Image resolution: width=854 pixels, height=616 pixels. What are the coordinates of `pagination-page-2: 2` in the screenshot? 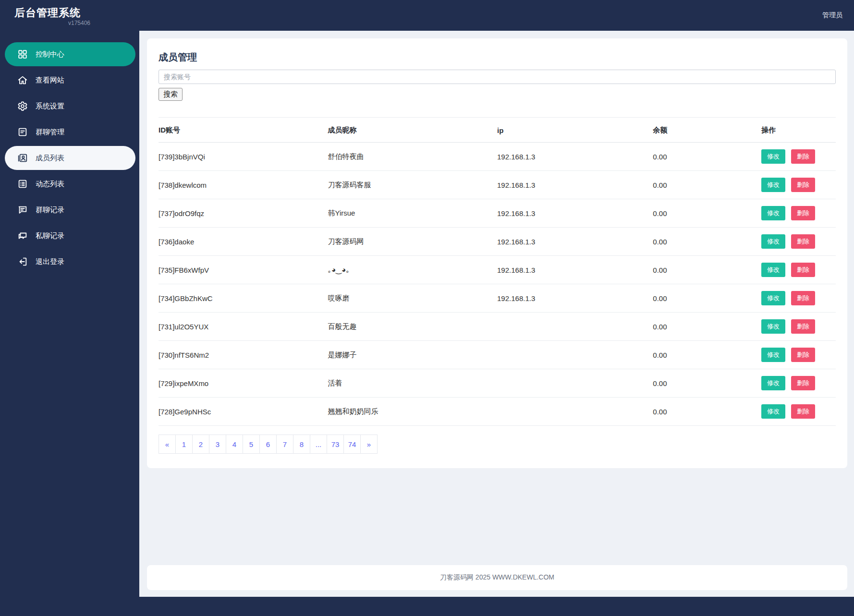 It's located at (201, 444).